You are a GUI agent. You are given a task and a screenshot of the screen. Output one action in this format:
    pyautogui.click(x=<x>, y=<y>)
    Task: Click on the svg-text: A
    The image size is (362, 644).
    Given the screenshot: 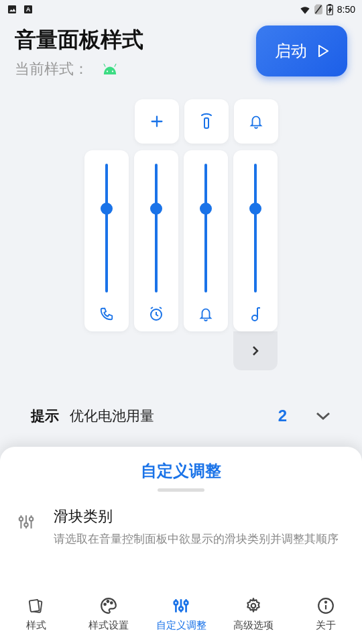 What is the action you would take?
    pyautogui.click(x=28, y=9)
    